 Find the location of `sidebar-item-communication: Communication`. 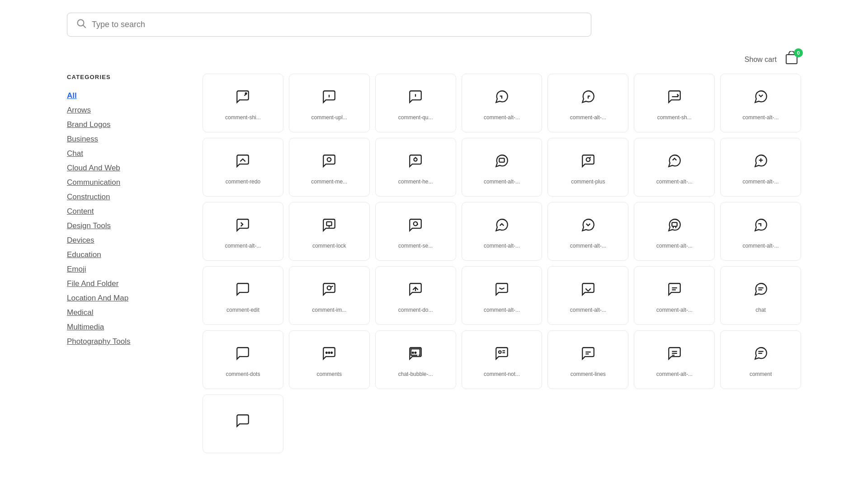

sidebar-item-communication: Communication is located at coordinates (126, 183).